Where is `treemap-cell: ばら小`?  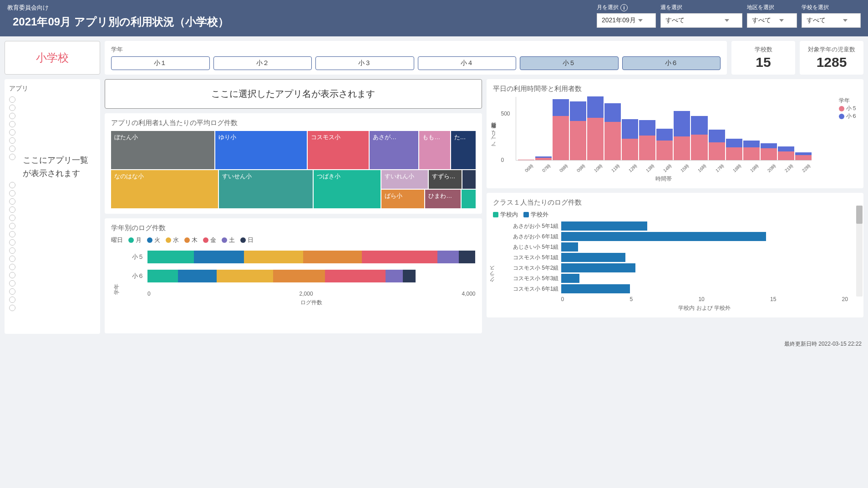 treemap-cell: ばら小 is located at coordinates (403, 199).